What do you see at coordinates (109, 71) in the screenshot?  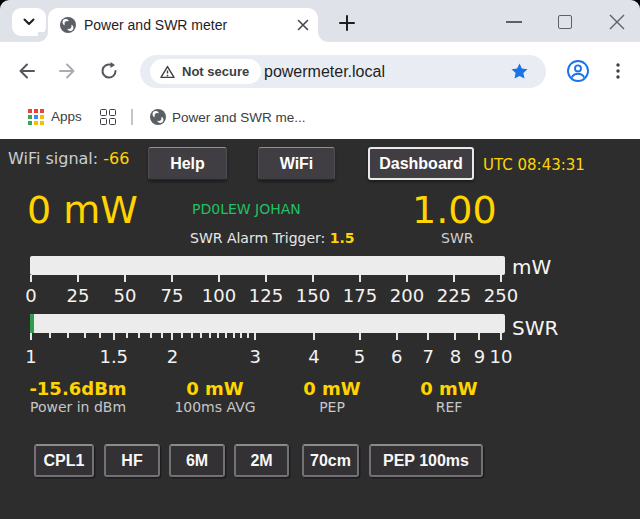 I see `reload-icon` at bounding box center [109, 71].